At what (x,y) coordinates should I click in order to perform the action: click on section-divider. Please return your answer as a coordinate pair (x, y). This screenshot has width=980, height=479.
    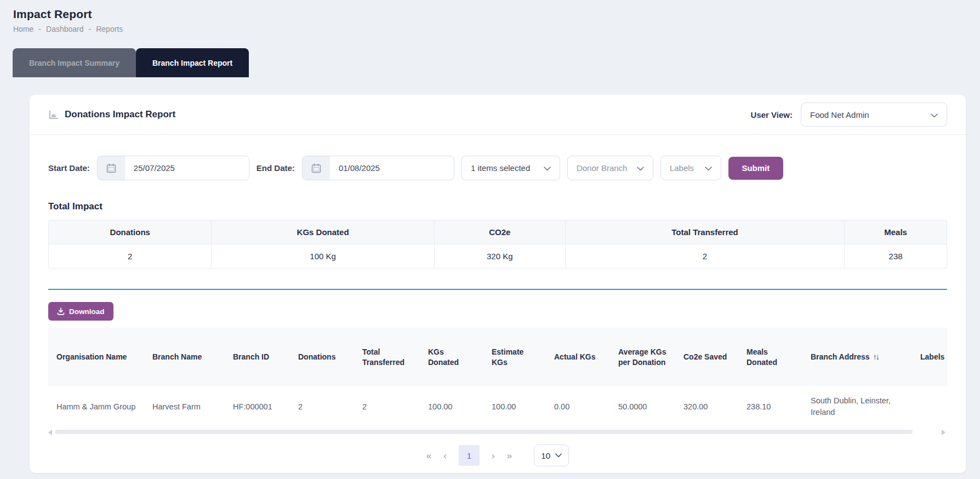
    Looking at the image, I should click on (498, 289).